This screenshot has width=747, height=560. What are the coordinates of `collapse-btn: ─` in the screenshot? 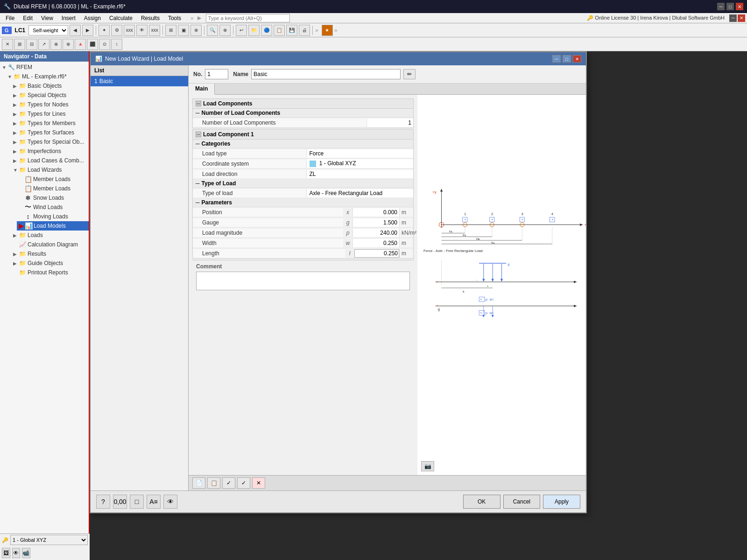 It's located at (198, 104).